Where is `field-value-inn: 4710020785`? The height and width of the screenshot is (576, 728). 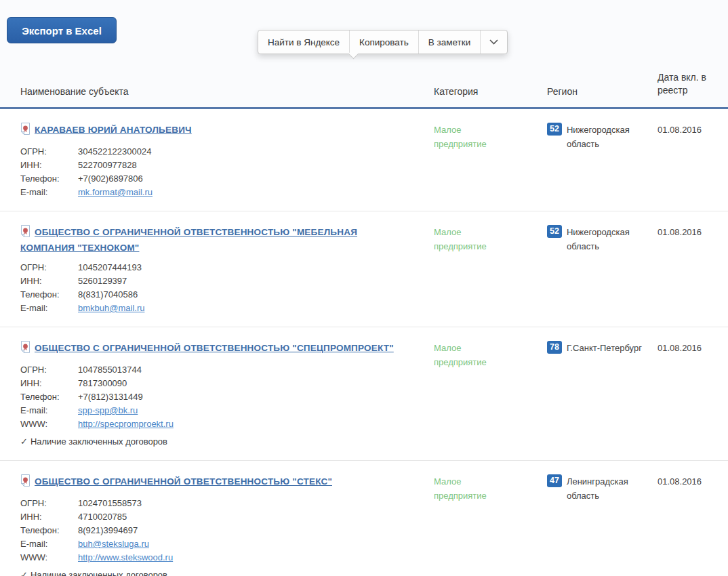 field-value-inn: 4710020785 is located at coordinates (256, 517).